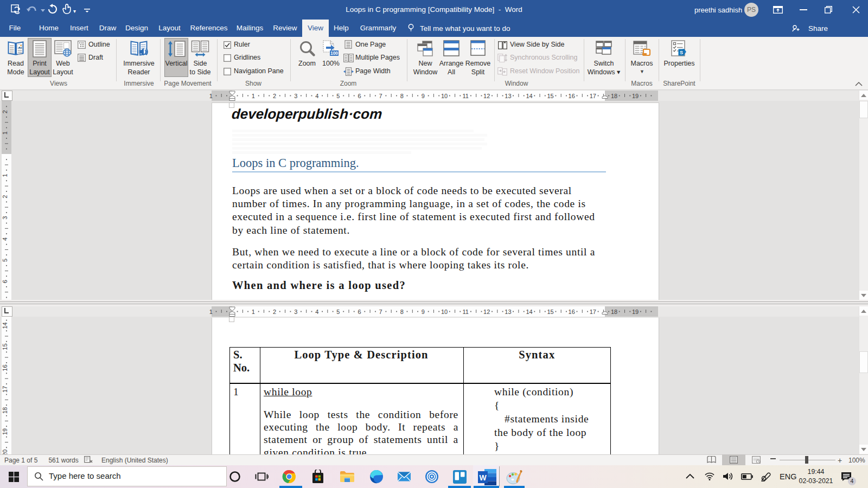 This screenshot has height=488, width=868. Describe the element at coordinates (5, 452) in the screenshot. I see `svg-text: 20` at that location.